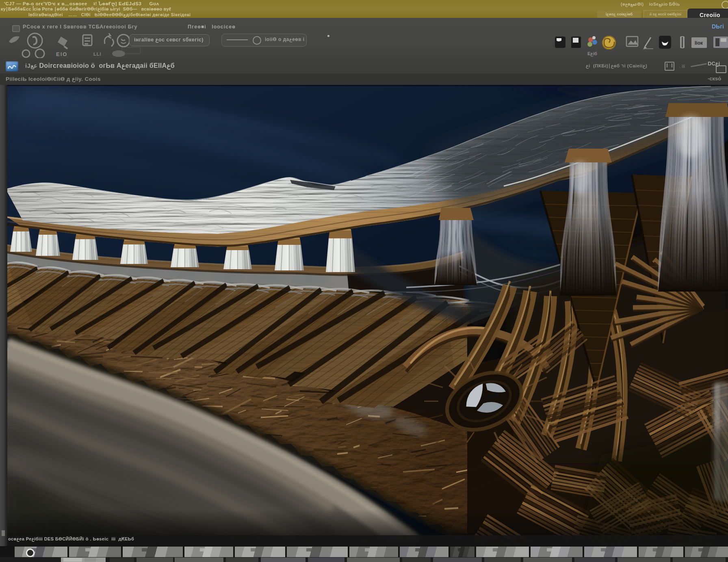 This screenshot has height=562, width=728. What do you see at coordinates (699, 43) in the screenshot?
I see `svg-text: Iіок` at bounding box center [699, 43].